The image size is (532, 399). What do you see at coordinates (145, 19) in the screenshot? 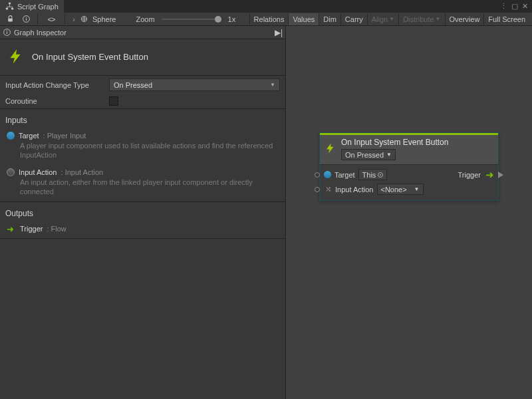
I see `zoom-label: Zoom` at bounding box center [145, 19].